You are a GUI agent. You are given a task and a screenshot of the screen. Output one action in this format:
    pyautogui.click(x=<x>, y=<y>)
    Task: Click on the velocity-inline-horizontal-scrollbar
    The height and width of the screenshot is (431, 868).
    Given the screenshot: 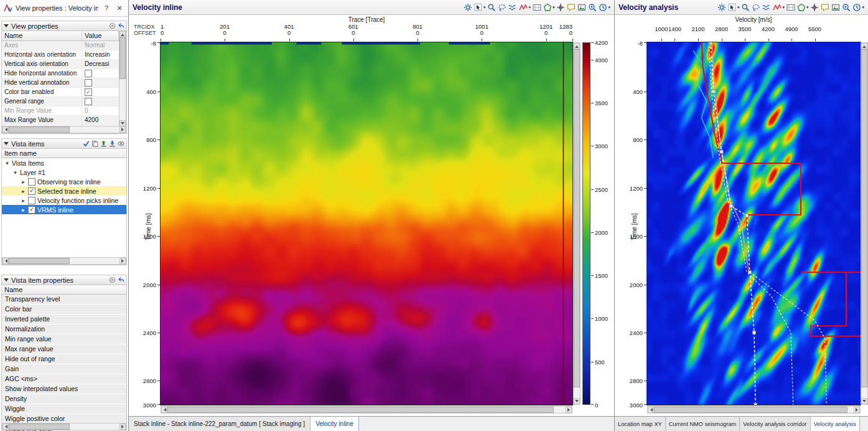 What is the action you would take?
    pyautogui.click(x=366, y=410)
    